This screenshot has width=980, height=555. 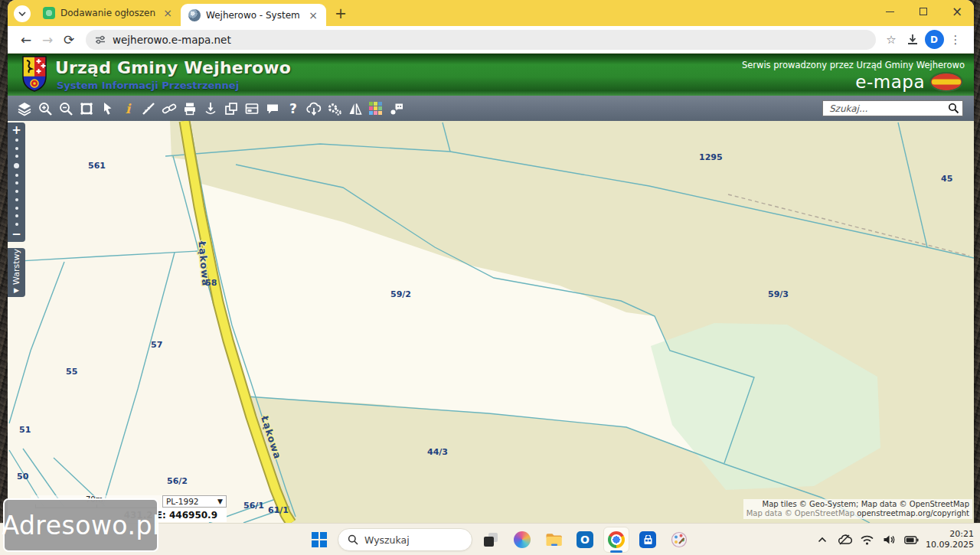 I want to click on page-title: Urząd Gminy Wejherowo, so click(x=173, y=67).